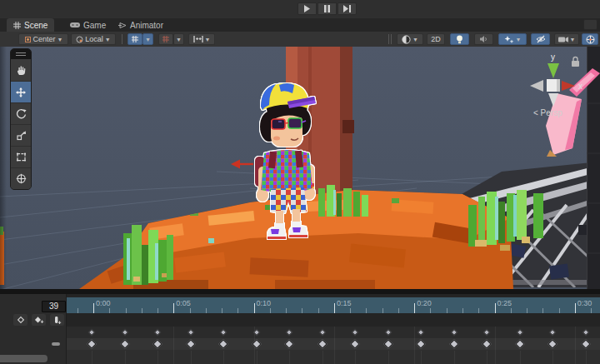 The height and width of the screenshot is (364, 600). What do you see at coordinates (94, 39) in the screenshot?
I see `handle-orientation-label: Local` at bounding box center [94, 39].